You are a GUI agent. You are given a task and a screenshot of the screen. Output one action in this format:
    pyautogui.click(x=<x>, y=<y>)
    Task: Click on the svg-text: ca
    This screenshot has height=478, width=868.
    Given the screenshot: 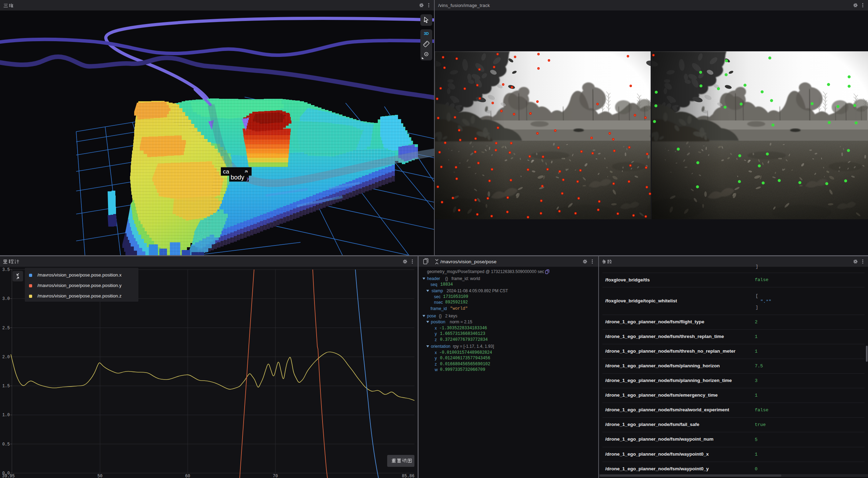 What is the action you would take?
    pyautogui.click(x=226, y=172)
    